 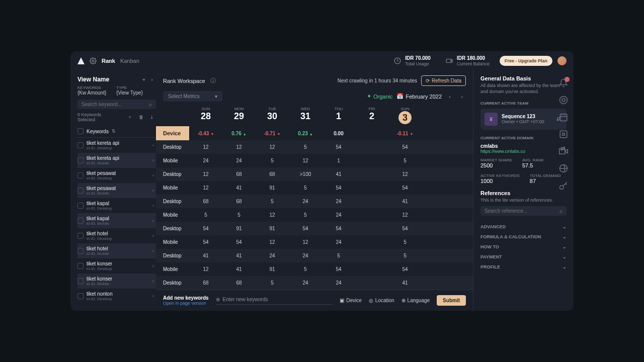 What do you see at coordinates (141, 117) in the screenshot?
I see `delete-icon: 🗑` at bounding box center [141, 117].